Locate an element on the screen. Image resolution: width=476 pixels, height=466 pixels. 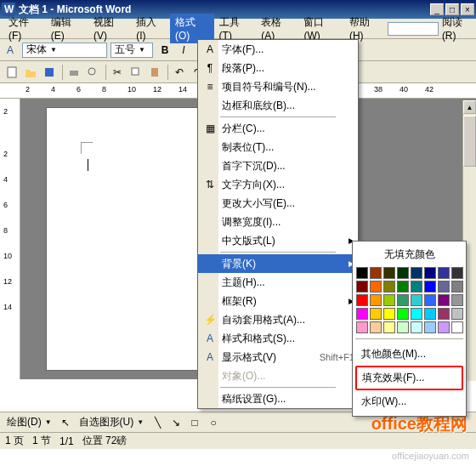
copy-icon is located at coordinates (136, 72).